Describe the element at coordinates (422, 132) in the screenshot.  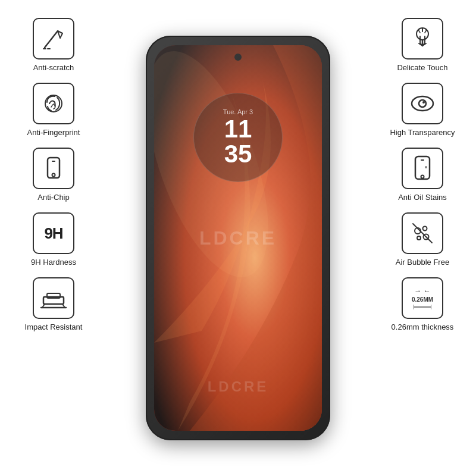
I see `high-transparency-label: High Transparency` at that location.